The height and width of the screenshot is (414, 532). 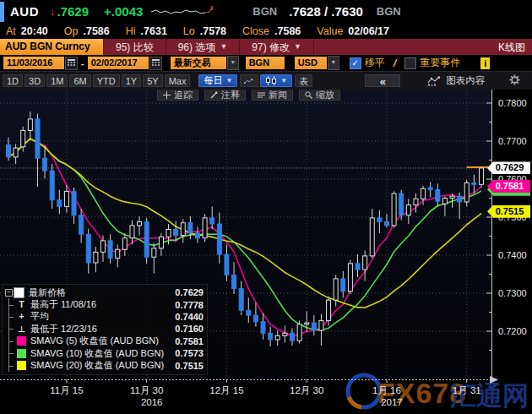 What do you see at coordinates (356, 63) in the screenshot?
I see `moving-average-checkbox: ✓` at bounding box center [356, 63].